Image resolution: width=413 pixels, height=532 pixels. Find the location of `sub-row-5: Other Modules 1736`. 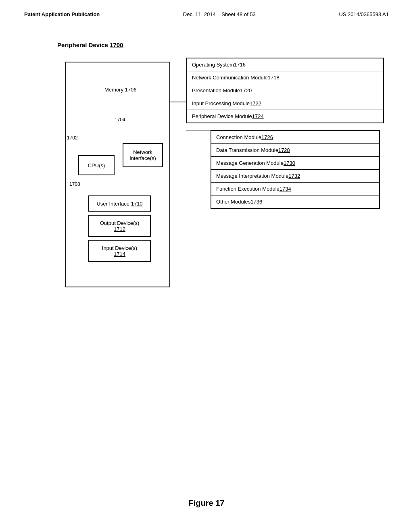

sub-row-5: Other Modules 1736 is located at coordinates (295, 202).